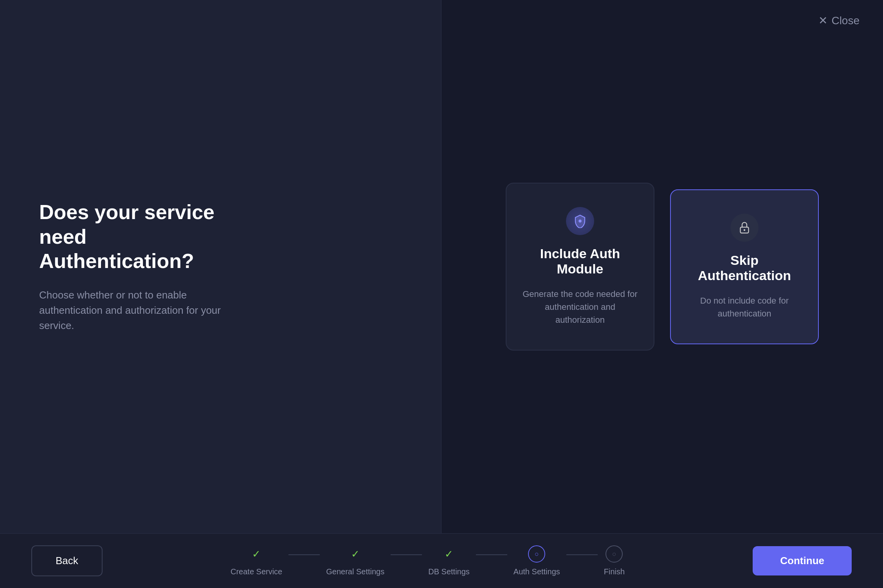 The height and width of the screenshot is (588, 883). I want to click on skip-auth-title: Skip Authentication, so click(744, 268).